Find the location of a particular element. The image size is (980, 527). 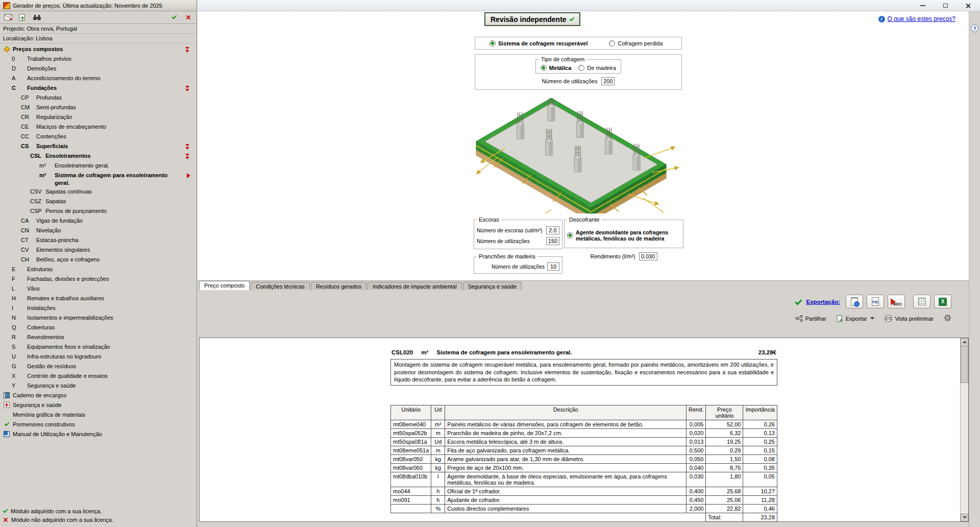

rendimento-input is located at coordinates (648, 256).